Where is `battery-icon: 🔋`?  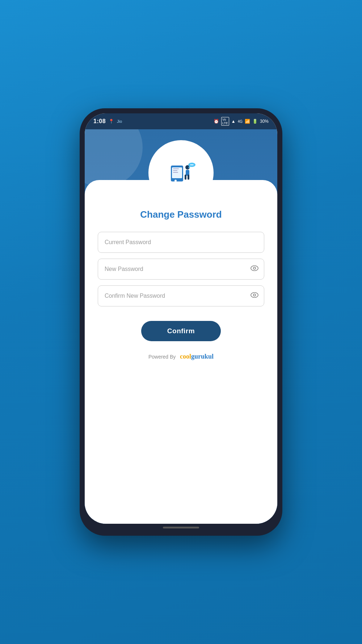
battery-icon: 🔋 is located at coordinates (255, 121).